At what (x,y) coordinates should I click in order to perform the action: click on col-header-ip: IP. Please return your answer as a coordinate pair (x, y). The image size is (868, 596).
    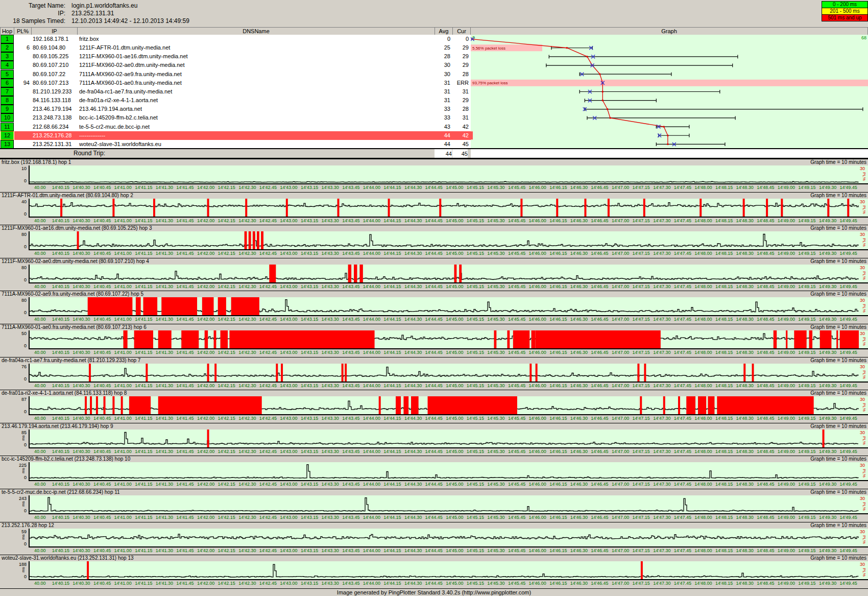
    Looking at the image, I should click on (54, 31).